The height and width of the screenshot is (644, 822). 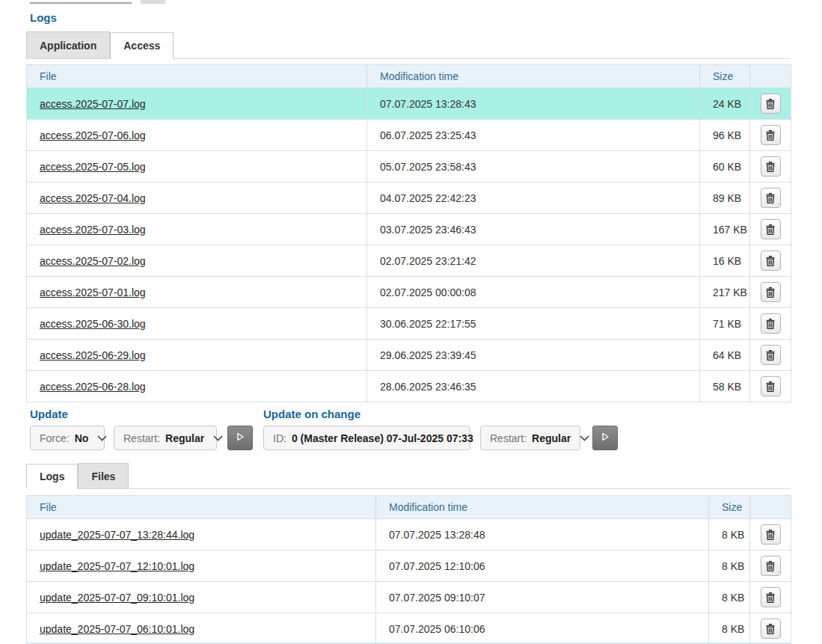 I want to click on truncated-text-input, so click(x=81, y=1).